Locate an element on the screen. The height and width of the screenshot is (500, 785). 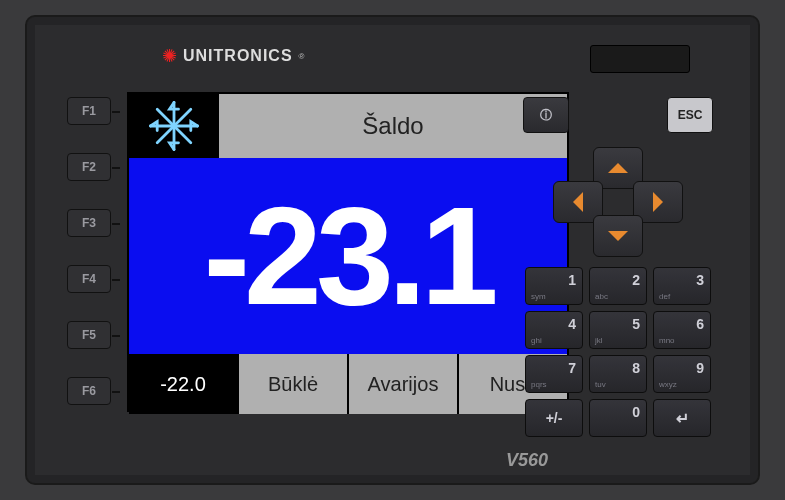
lcd-footer: -22.0 Būklė Avarijos Nust. is located at coordinates (348, 384).